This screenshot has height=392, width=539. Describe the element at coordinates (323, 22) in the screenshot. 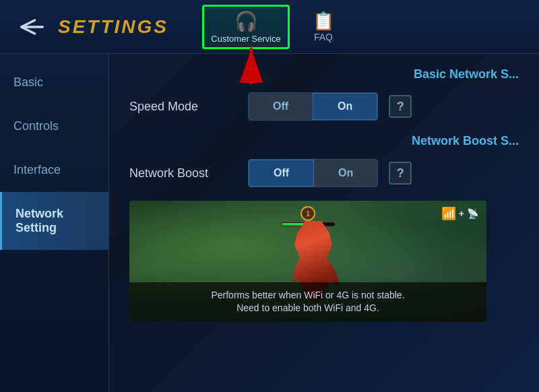

I see `faq-icon: 📋` at that location.